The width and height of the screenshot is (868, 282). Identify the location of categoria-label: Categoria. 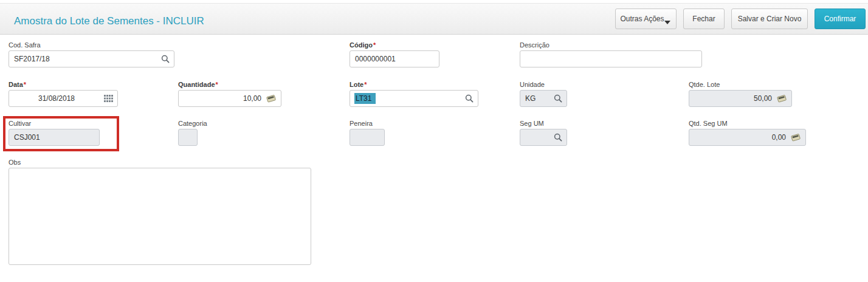
(188, 123).